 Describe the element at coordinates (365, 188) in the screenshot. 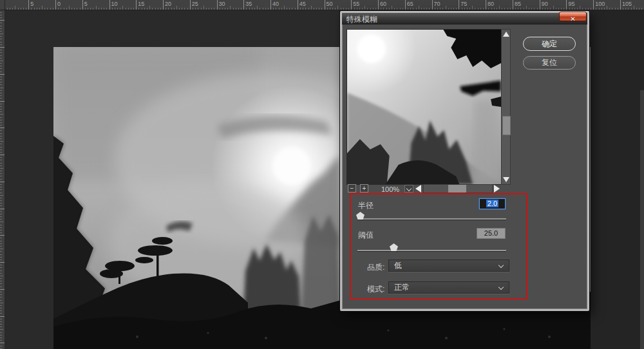

I see `plus-icon: +` at that location.